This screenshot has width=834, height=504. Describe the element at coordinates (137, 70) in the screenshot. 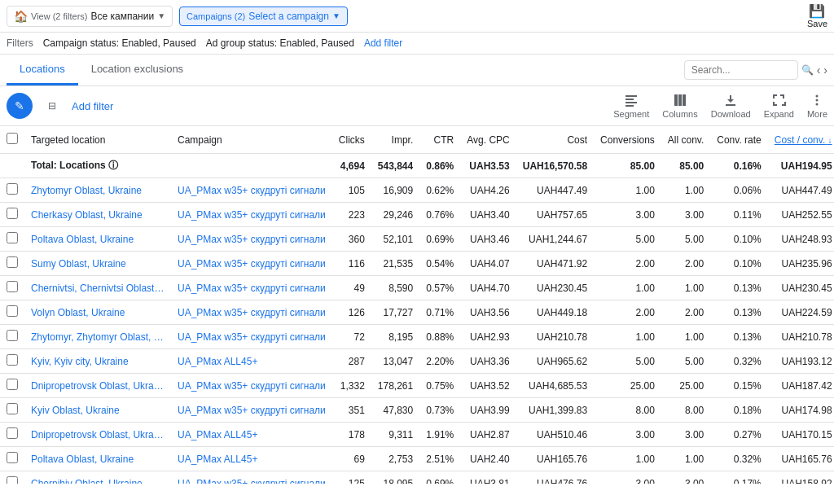

I see `tab-location-exclusions: Location exclusions` at that location.